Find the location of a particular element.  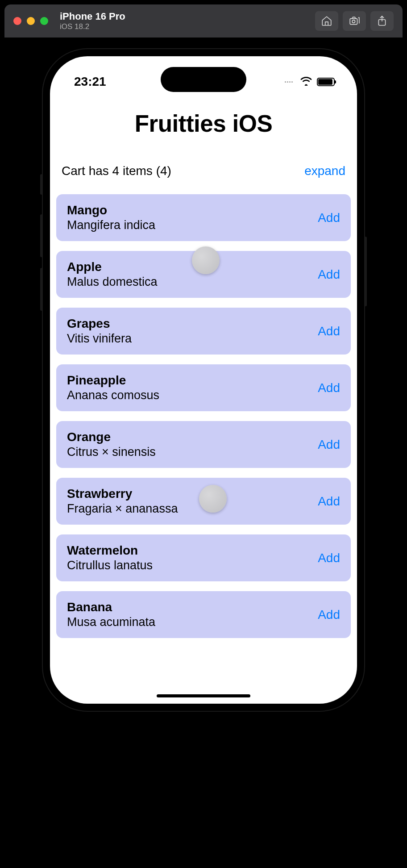

wifi-icon is located at coordinates (306, 82).